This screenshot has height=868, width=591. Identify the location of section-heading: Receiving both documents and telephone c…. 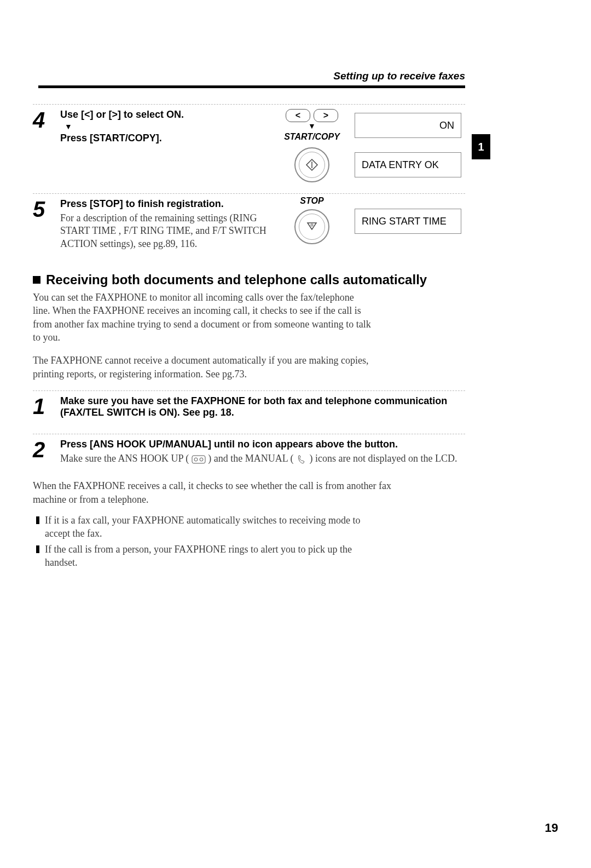
(249, 280).